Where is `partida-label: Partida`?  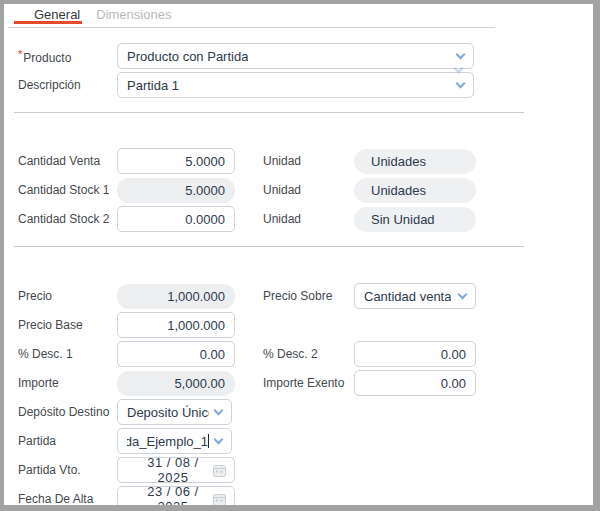
partida-label: Partida is located at coordinates (60, 441).